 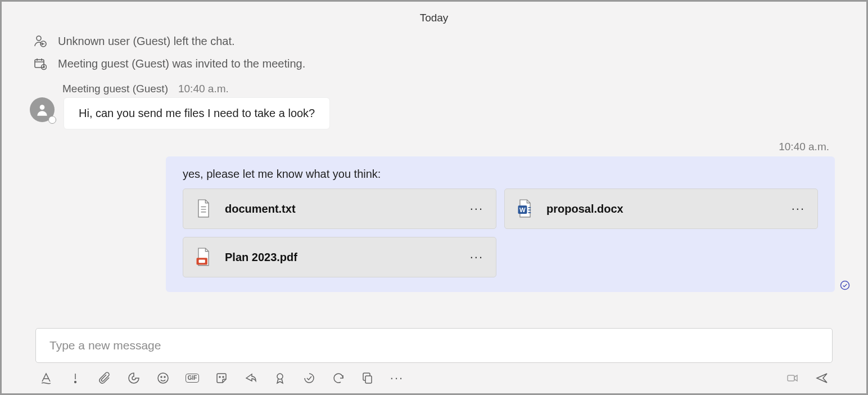 I want to click on video-clip-button, so click(x=793, y=378).